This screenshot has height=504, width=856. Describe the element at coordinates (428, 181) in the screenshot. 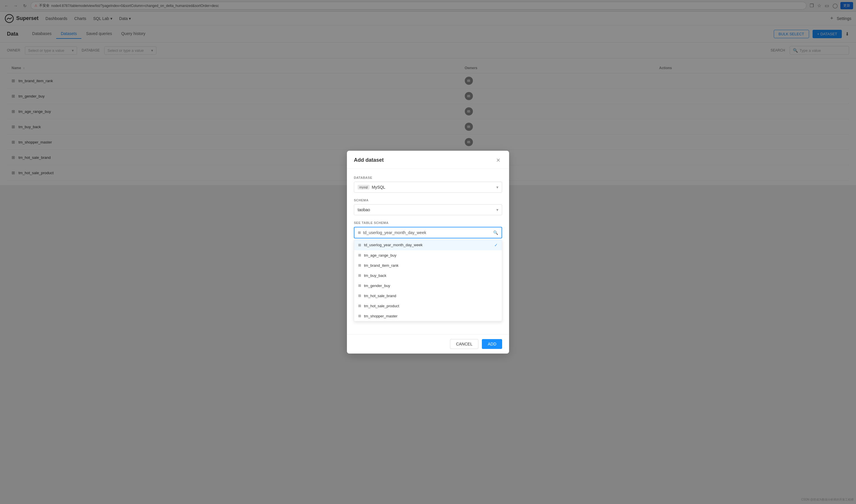

I see `database-field-group: DATABASE mysql MySQL ▾` at that location.